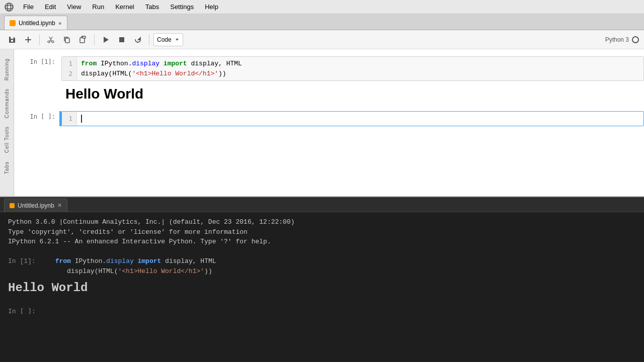 The width and height of the screenshot is (644, 362). I want to click on add-cell-button, so click(28, 40).